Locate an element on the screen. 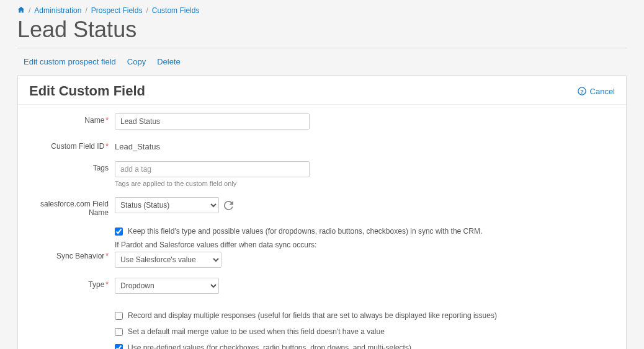  custom-field-id-label: Custom Field ID is located at coordinates (78, 146).